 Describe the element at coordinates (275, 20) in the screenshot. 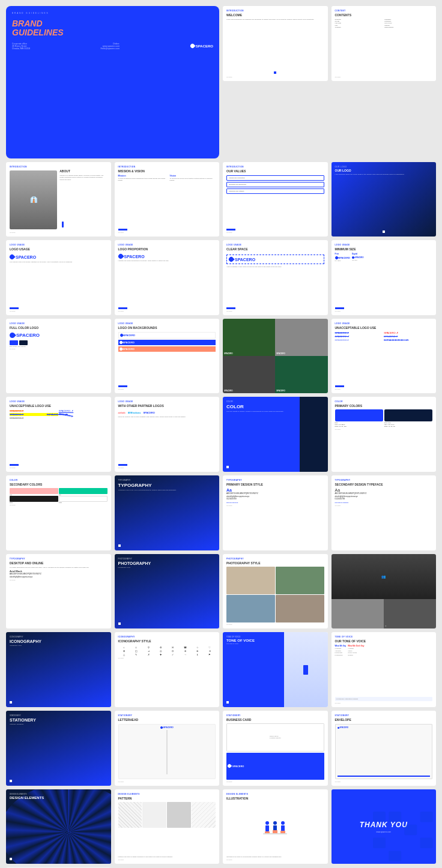

I see `slide-2-body: These brand guidelines are designed and …` at that location.